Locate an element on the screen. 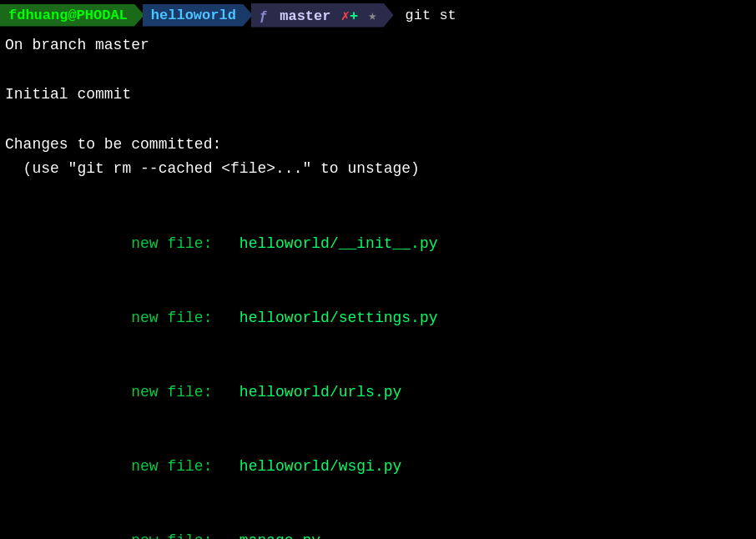  new-file-label-3: new file: is located at coordinates (149, 392).